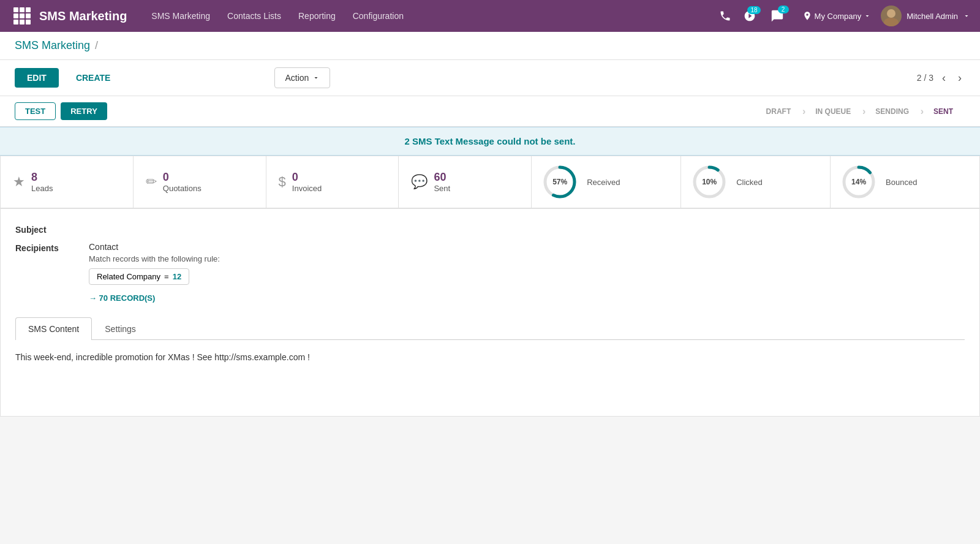 This screenshot has width=980, height=544. Describe the element at coordinates (941, 78) in the screenshot. I see `nav-arrows: 2 / 3 ‹ ›` at that location.